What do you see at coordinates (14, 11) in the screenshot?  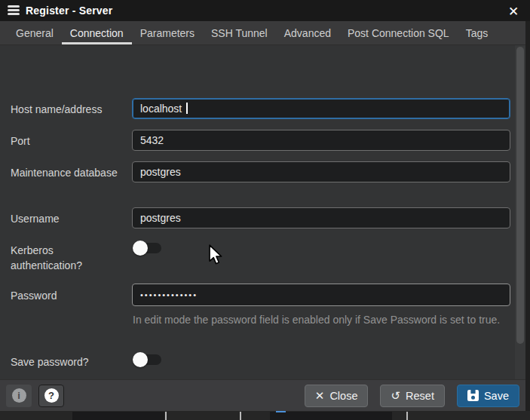 I see `server-icon` at bounding box center [14, 11].